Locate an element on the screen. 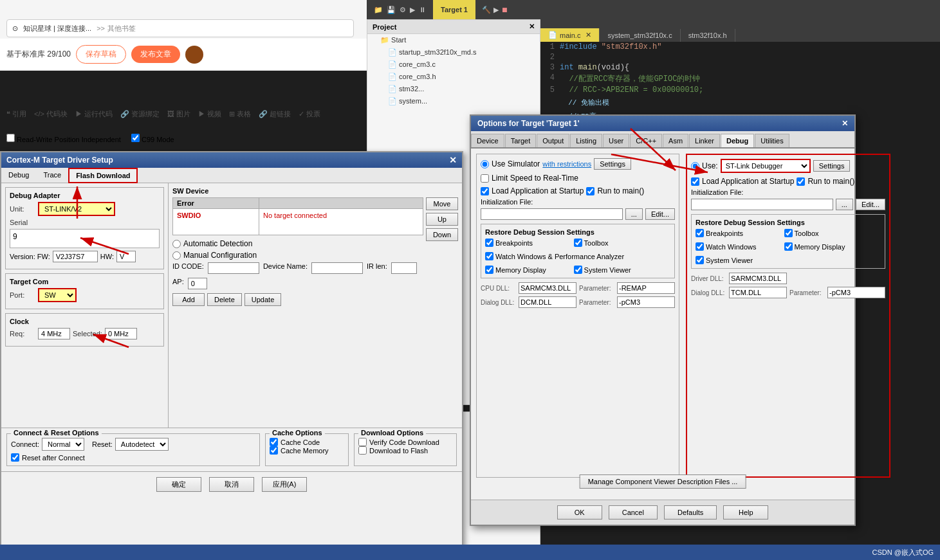 This screenshot has width=940, height=560. hw-input is located at coordinates (126, 257).